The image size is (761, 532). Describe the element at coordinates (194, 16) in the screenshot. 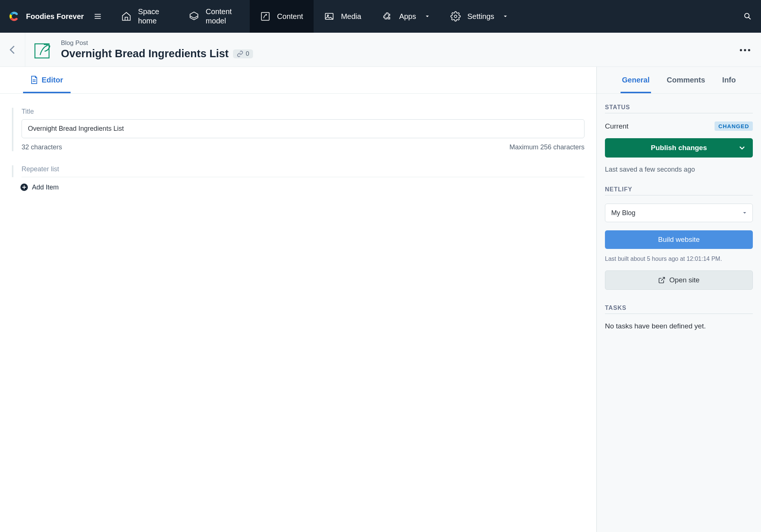

I see `model-icon` at that location.